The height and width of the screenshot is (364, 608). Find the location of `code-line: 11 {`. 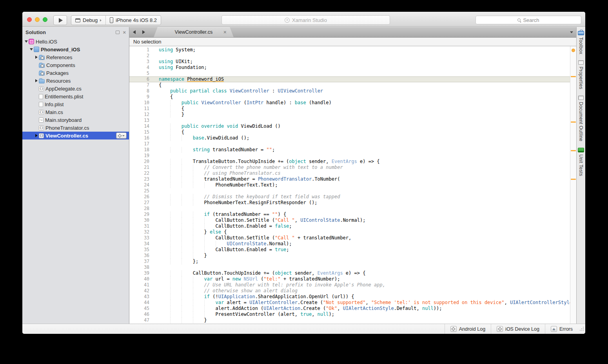

code-line: 11 { is located at coordinates (350, 109).